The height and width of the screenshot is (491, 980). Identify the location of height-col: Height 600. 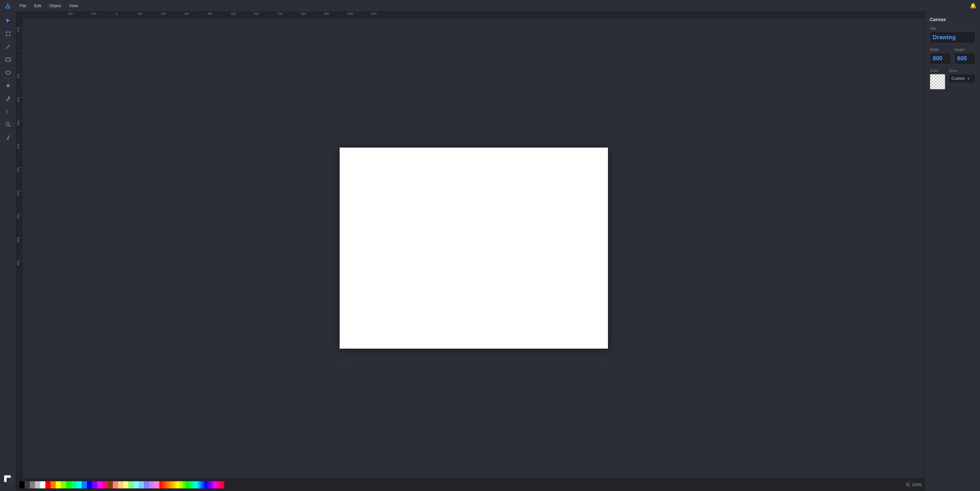
(965, 56).